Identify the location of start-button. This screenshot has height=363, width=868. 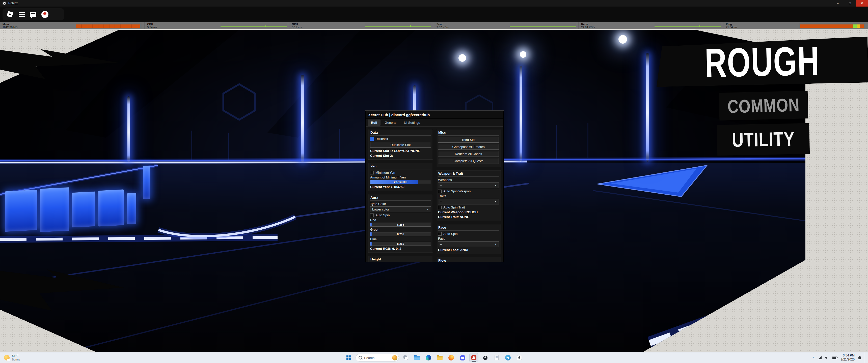
(348, 358).